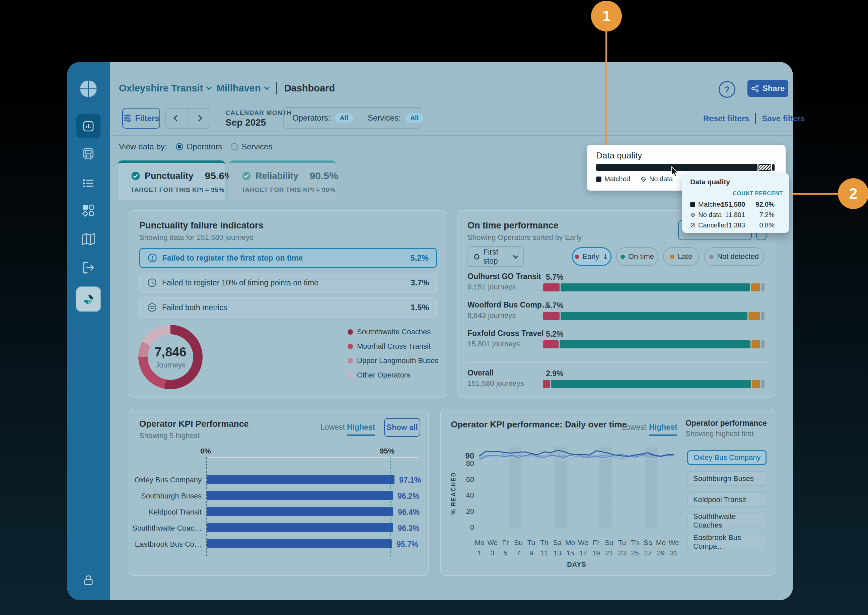  What do you see at coordinates (89, 299) in the screenshot?
I see `sidebar-item-partner-app` at bounding box center [89, 299].